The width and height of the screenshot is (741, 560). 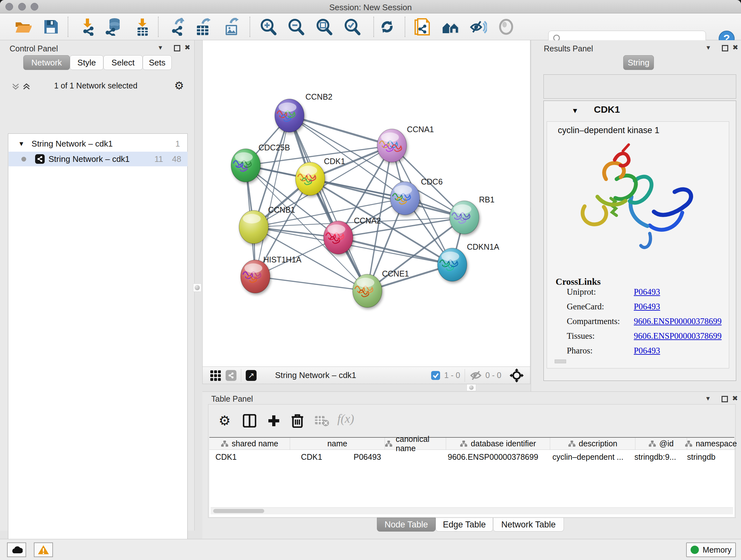 What do you see at coordinates (246, 166) in the screenshot?
I see `node-CDC25B` at bounding box center [246, 166].